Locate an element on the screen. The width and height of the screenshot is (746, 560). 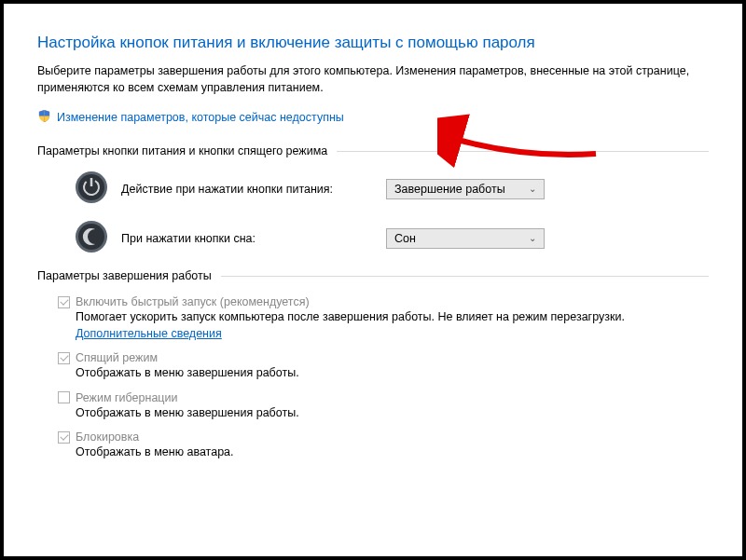
power-button-option: Действие при нажатии кнопки питания: Зав… is located at coordinates (392, 188).